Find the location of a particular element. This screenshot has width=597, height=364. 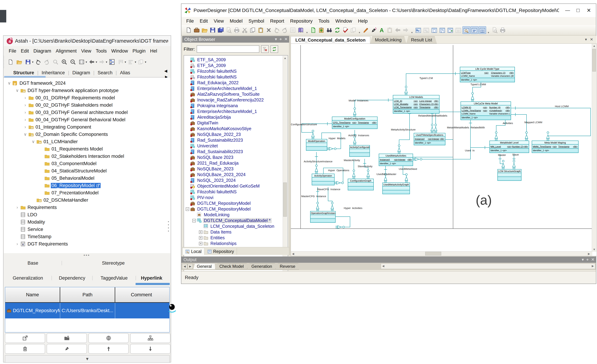

tree-item-dgt-requirements: ›RDGT Requirements is located at coordinates (42, 244).